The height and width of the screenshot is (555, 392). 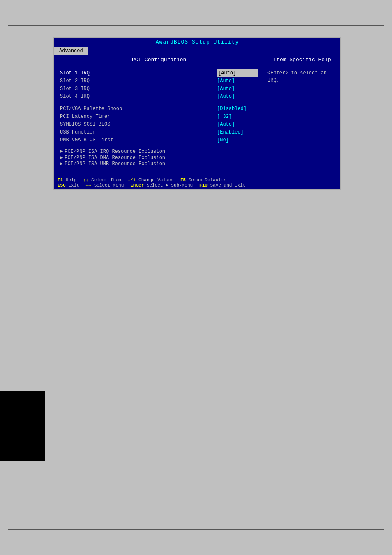 I want to click on left-panel-title: PCI Configuration, so click(x=159, y=60).